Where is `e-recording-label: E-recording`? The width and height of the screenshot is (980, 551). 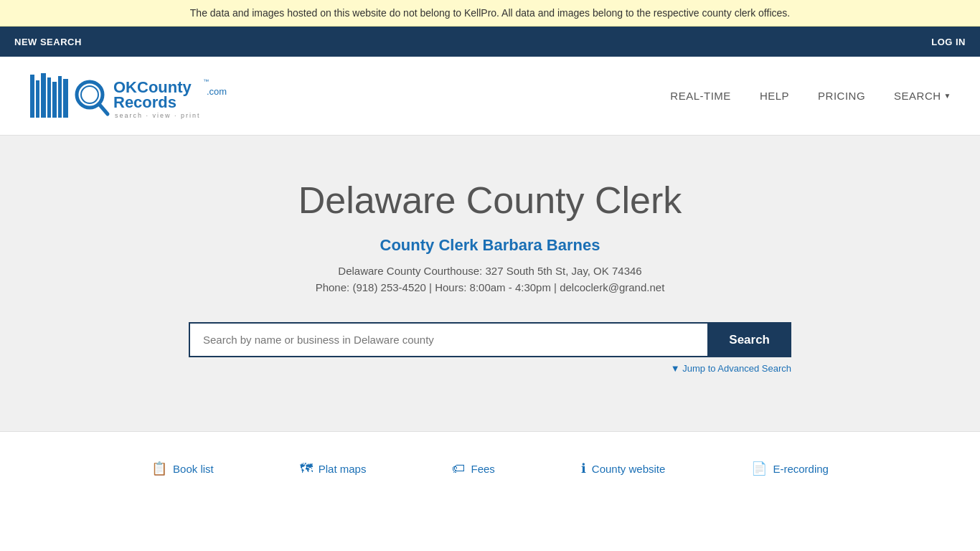 e-recording-label: E-recording is located at coordinates (801, 469).